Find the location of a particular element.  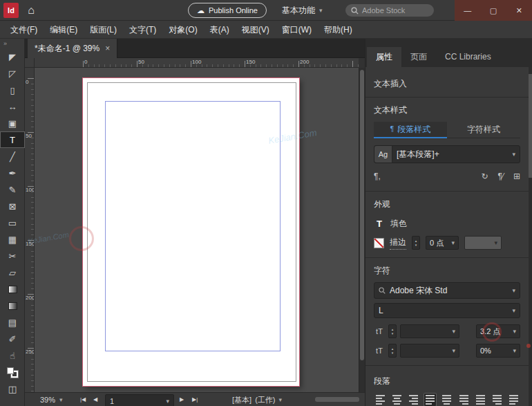

fill-stroke-swatch is located at coordinates (12, 372).